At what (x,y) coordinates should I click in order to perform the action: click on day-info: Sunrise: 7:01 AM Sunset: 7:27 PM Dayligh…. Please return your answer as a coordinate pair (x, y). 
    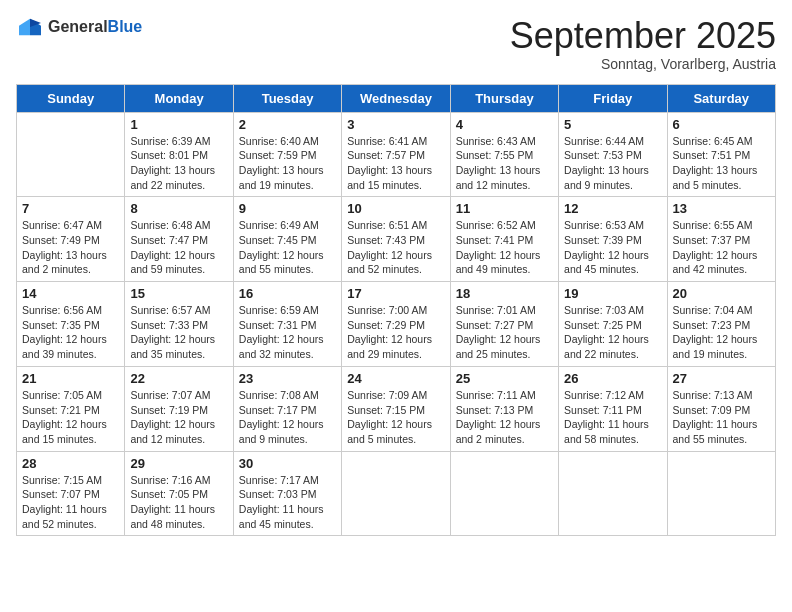
    Looking at the image, I should click on (504, 332).